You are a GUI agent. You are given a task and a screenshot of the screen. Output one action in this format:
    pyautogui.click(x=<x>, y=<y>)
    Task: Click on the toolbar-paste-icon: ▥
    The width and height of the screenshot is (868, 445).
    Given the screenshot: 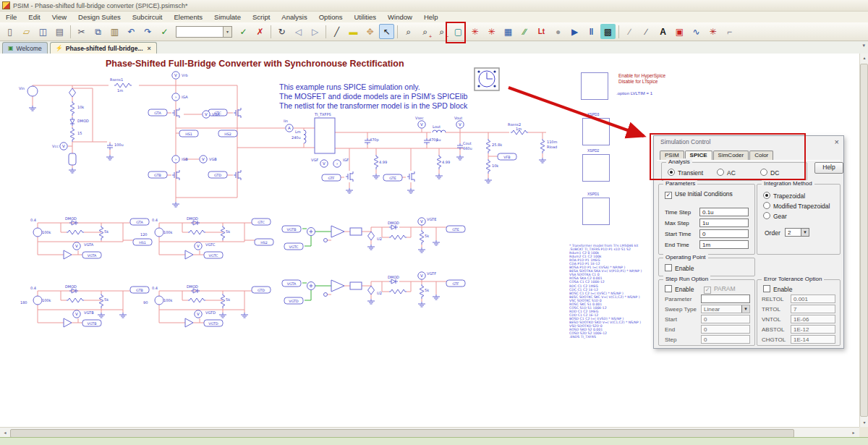 What is the action you would take?
    pyautogui.click(x=114, y=32)
    